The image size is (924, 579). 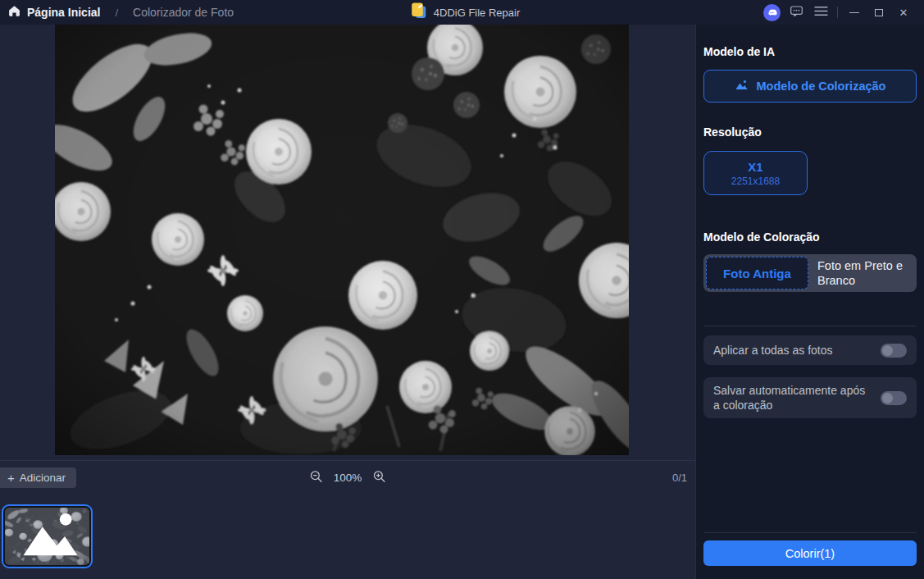 What do you see at coordinates (904, 13) in the screenshot?
I see `close-icon: ✕` at bounding box center [904, 13].